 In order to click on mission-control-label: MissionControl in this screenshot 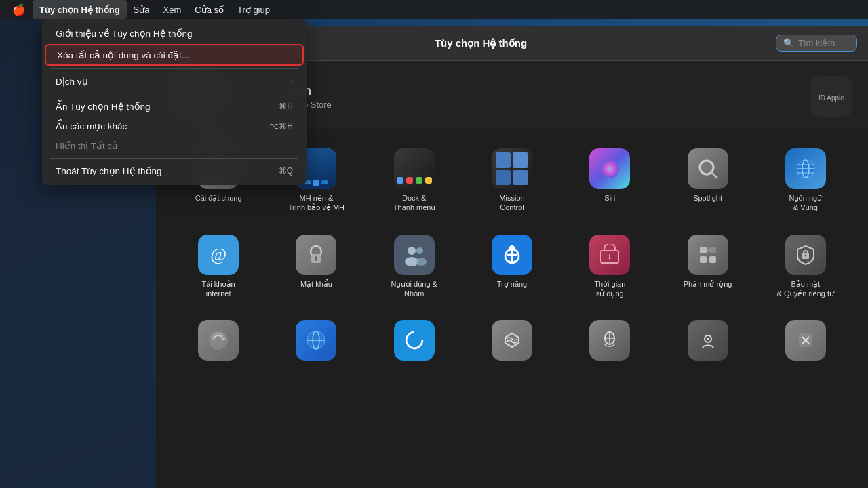, I will do `click(511, 203)`.